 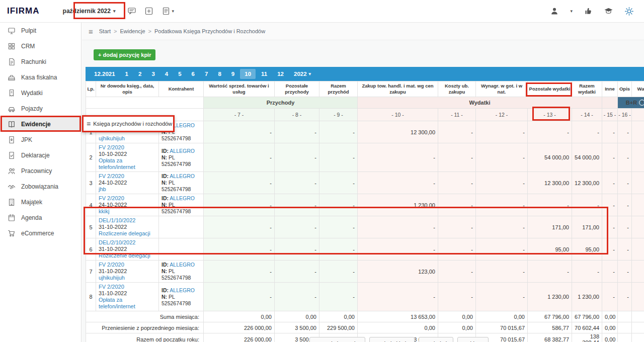 I want to click on table-row: 8 FV 2/202031-10-2022Opłata za telefon/i…, so click(x=365, y=297).